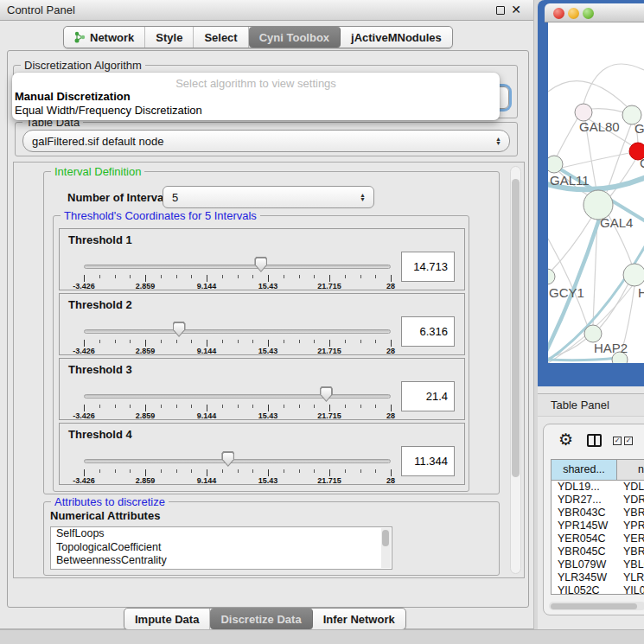  Describe the element at coordinates (322, 636) in the screenshot. I see `status-strip` at that location.